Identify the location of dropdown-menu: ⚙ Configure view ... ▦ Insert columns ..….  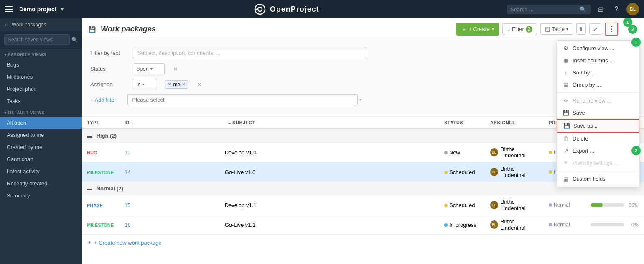
(598, 114).